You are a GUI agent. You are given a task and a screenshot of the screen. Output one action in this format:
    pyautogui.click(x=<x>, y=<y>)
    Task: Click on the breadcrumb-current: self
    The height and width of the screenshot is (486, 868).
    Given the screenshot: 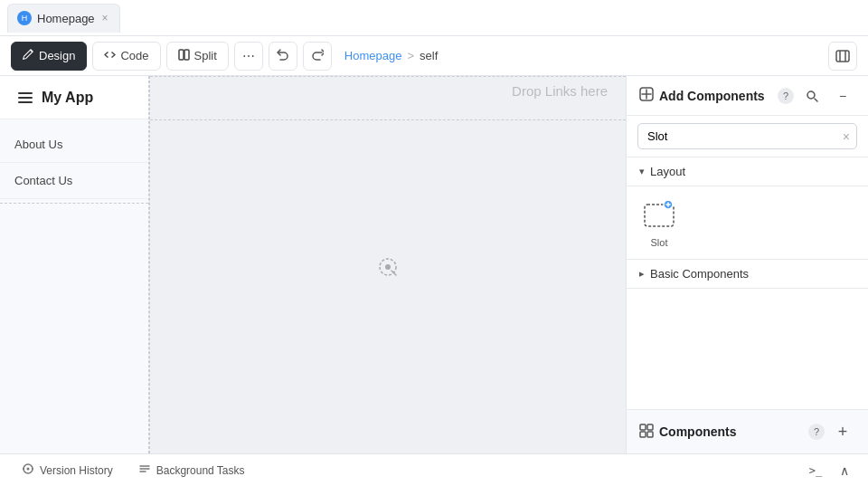 What is the action you would take?
    pyautogui.click(x=429, y=56)
    